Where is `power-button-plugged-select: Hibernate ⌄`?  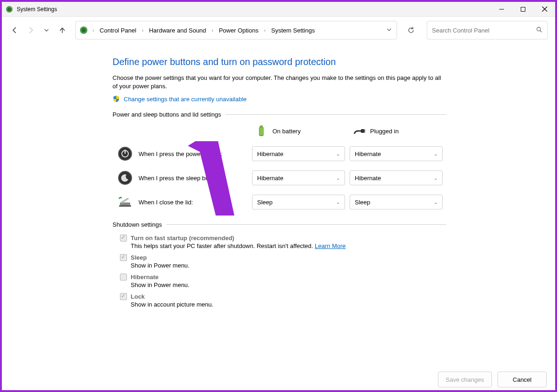
power-button-plugged-select: Hibernate ⌄ is located at coordinates (396, 154).